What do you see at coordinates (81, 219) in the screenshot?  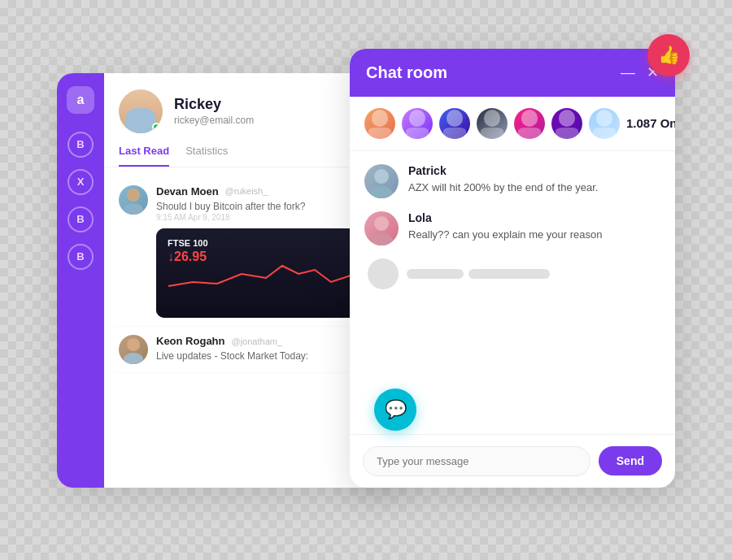 I see `sidebar-icon-b2: B` at bounding box center [81, 219].